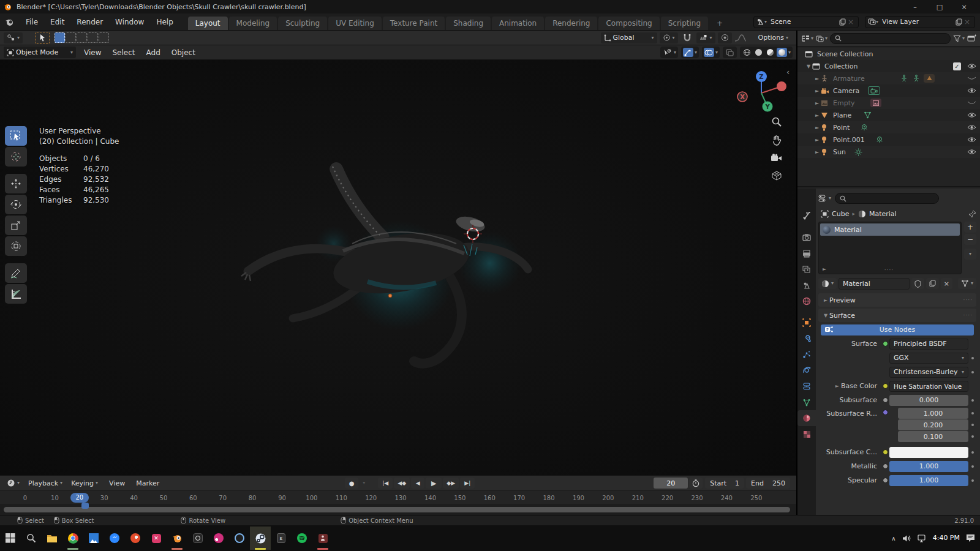 This screenshot has width=980, height=551. What do you see at coordinates (94, 538) in the screenshot?
I see `photos-app-icon` at bounding box center [94, 538].